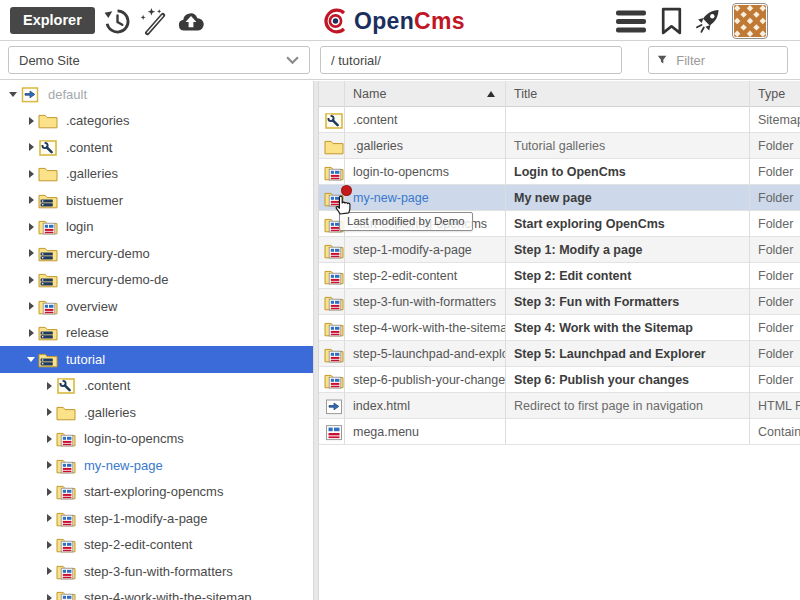 Image resolution: width=800 pixels, height=600 pixels. Describe the element at coordinates (108, 254) in the screenshot. I see `tree-item-label: mercury-demo` at that location.